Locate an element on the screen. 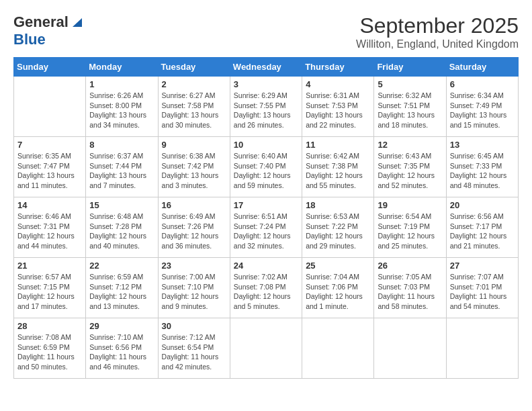 The height and width of the screenshot is (411, 532). calendar-cell: 18Sunrise: 6:53 AMSunset: 7:22 PMDayligh… is located at coordinates (339, 228).